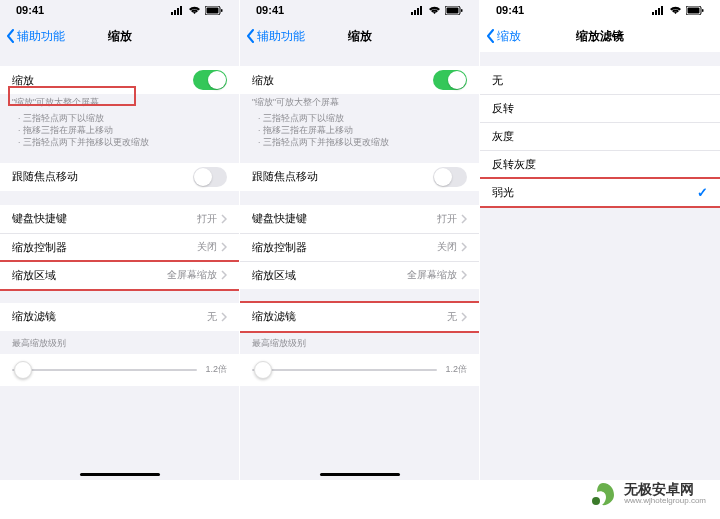 This screenshot has width=720, height=519. I want to click on option-label: 弱光, so click(594, 192).